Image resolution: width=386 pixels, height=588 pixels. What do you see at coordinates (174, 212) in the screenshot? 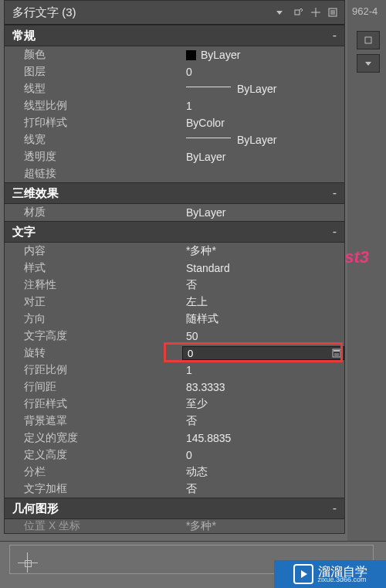
I see `prop-material: 材质 ByLayer` at bounding box center [174, 212].